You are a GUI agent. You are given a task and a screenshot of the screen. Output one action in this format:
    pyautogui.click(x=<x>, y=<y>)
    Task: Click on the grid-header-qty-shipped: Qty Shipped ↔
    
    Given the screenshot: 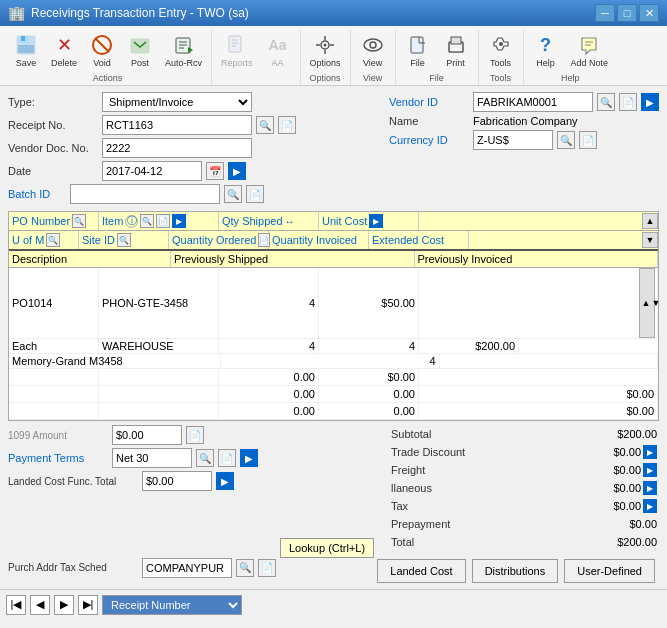 What is the action you would take?
    pyautogui.click(x=269, y=221)
    